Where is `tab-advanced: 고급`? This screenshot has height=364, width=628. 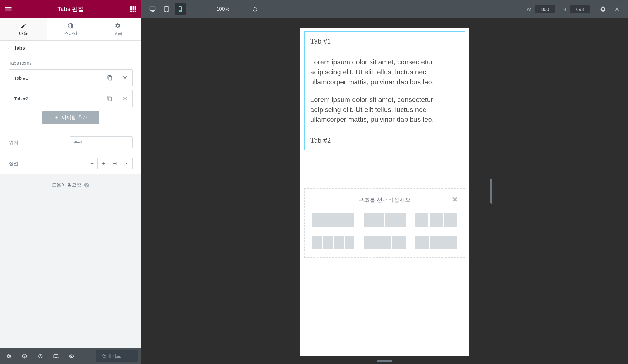 tab-advanced: 고급 is located at coordinates (118, 29).